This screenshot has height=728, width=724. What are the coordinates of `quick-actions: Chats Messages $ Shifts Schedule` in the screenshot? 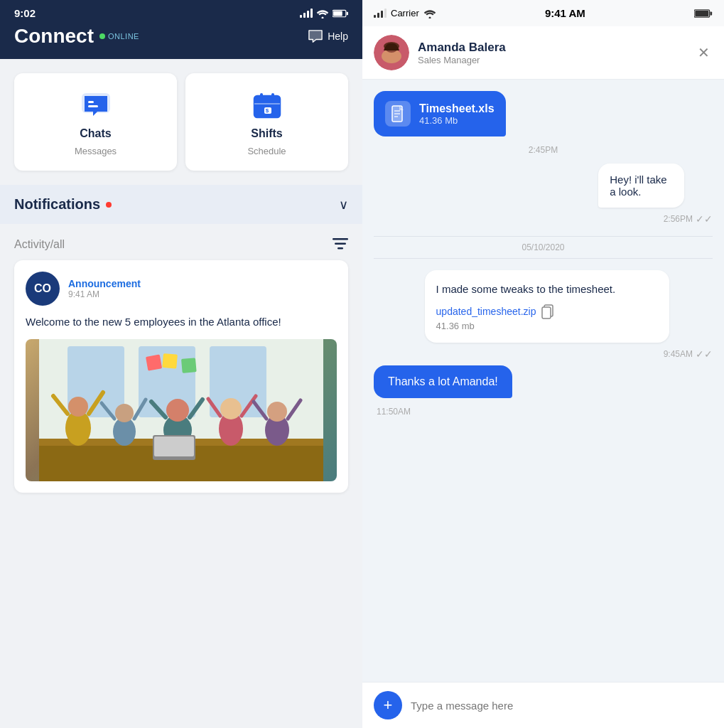 It's located at (181, 122).